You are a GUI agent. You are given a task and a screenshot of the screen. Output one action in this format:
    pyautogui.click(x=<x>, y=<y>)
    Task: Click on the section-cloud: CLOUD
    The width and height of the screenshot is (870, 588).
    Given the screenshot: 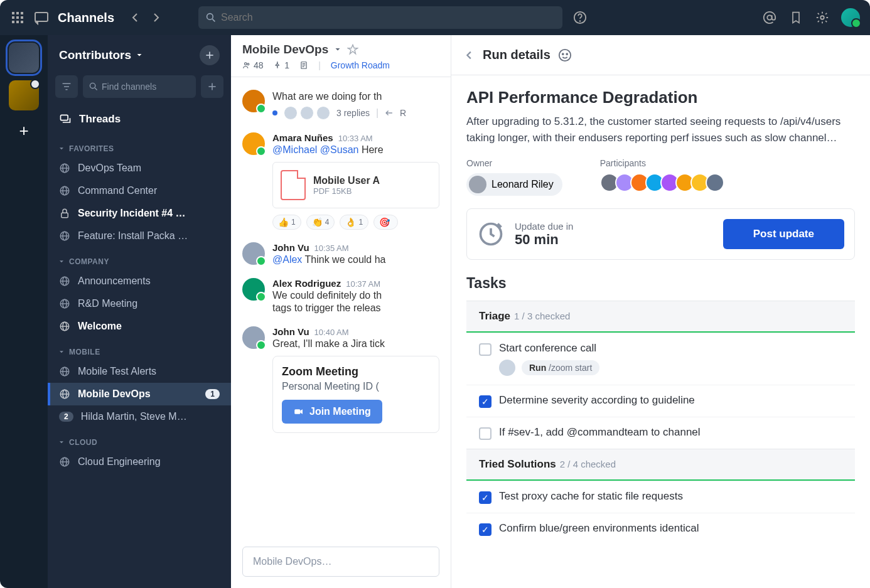 What is the action you would take?
    pyautogui.click(x=139, y=439)
    